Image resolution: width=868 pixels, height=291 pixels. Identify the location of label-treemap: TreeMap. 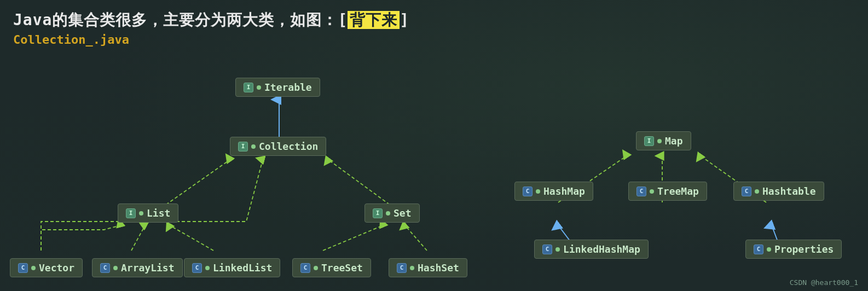
(678, 191).